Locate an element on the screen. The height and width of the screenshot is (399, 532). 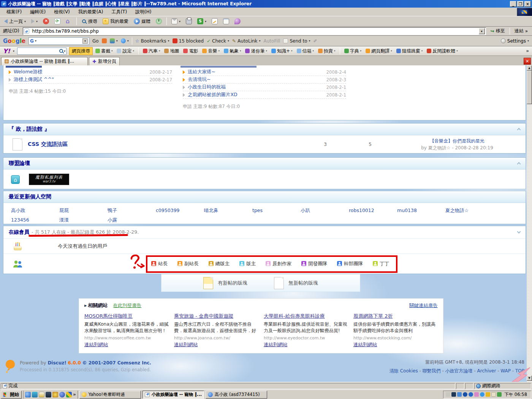
user-space-link: c0950399 is located at coordinates (180, 211).